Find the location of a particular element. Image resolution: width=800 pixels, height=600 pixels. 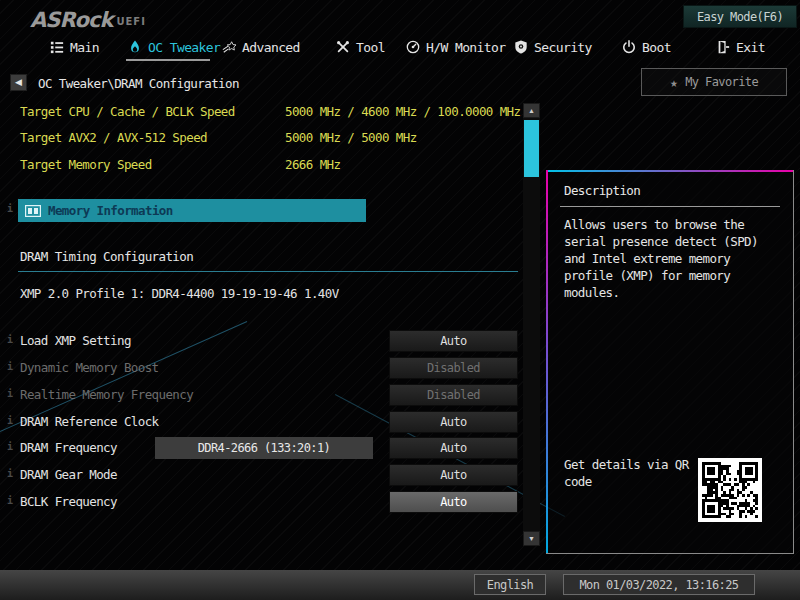

setting-label: DRAM Gear Mode is located at coordinates (68, 474).